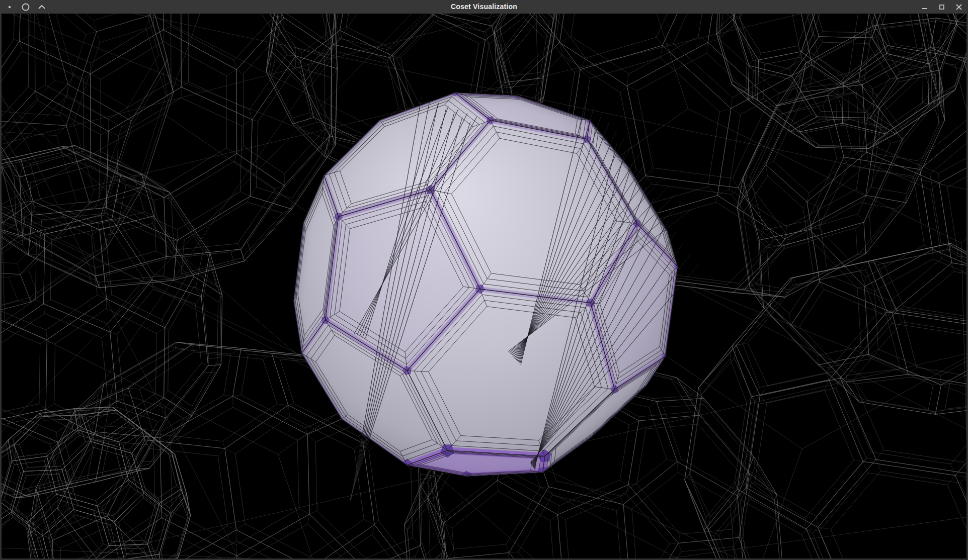  What do you see at coordinates (484, 7) in the screenshot?
I see `titlebar: Coset Visualization` at bounding box center [484, 7].